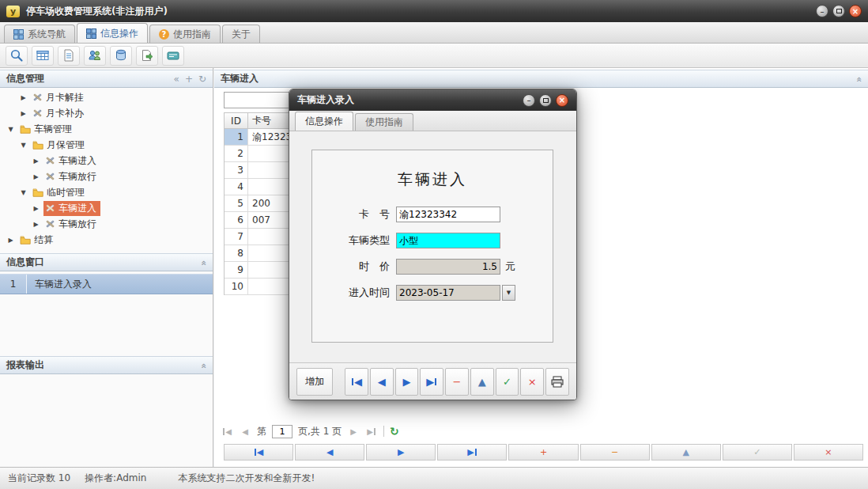 The image size is (868, 489). What do you see at coordinates (822, 11) in the screenshot?
I see `minimize-button: –` at bounding box center [822, 11].